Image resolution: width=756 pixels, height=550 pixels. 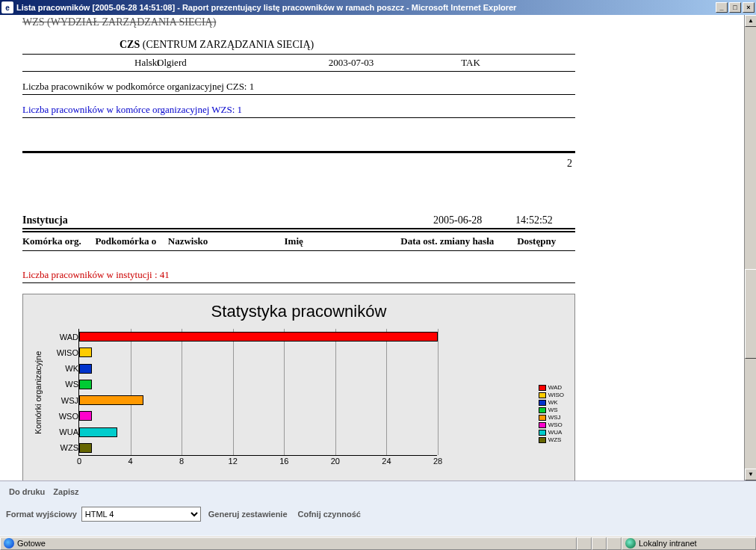 I want to click on status-zone-cell: Lokalny intranet, so click(x=689, y=544).